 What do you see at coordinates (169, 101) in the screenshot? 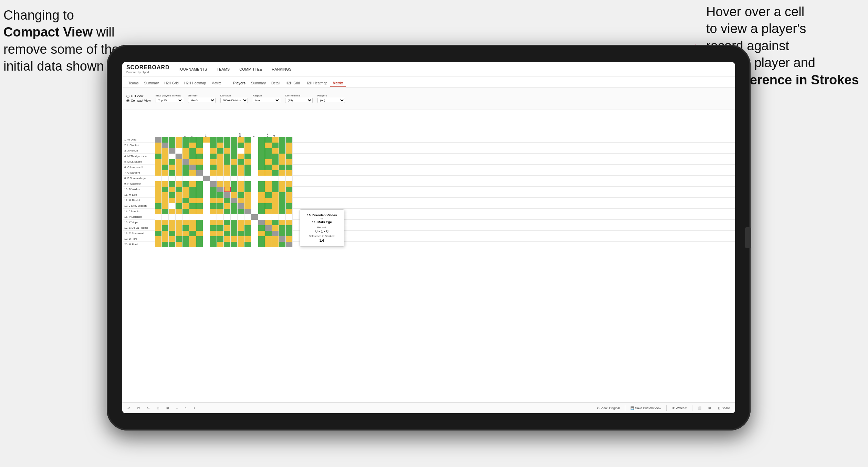
I see `max-players-select: Top 25` at bounding box center [169, 101].